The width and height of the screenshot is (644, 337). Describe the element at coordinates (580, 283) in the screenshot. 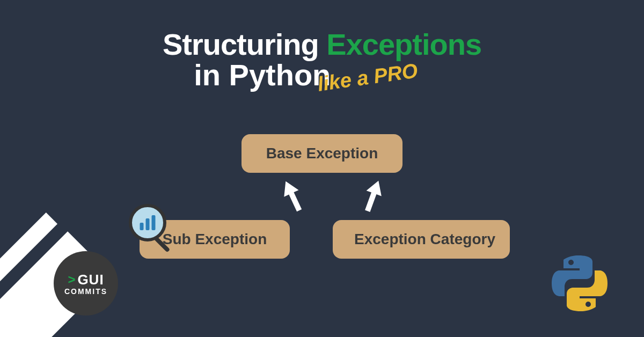

I see `python-logo-icon` at that location.